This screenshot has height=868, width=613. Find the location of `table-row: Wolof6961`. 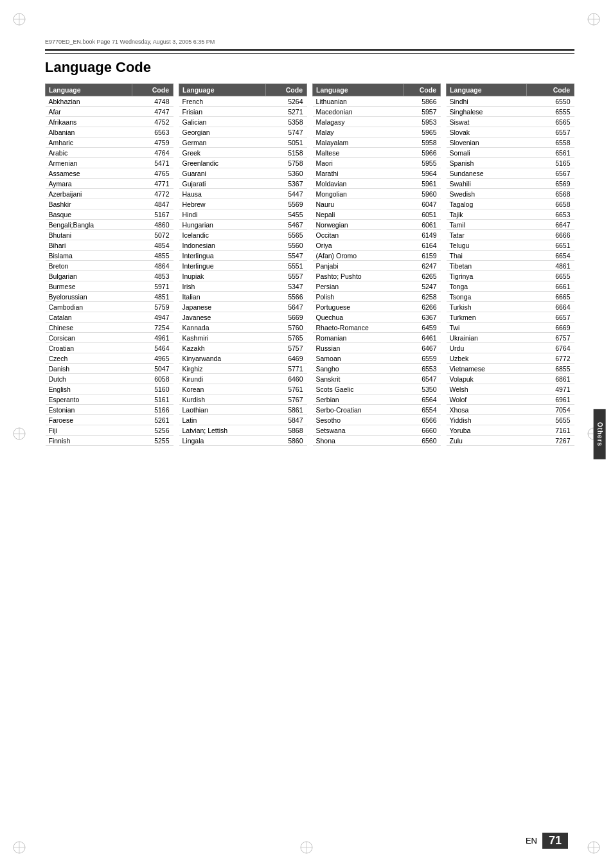

table-row: Wolof6961 is located at coordinates (510, 400).